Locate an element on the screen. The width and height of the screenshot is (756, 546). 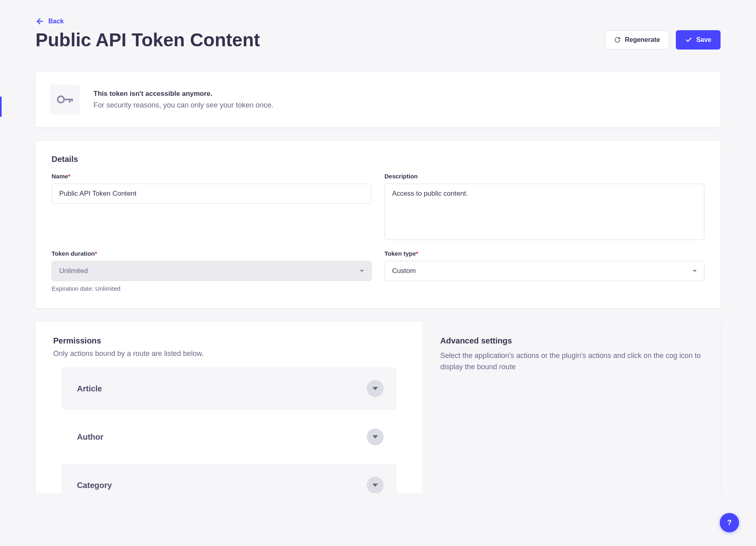
name-field-group: Name* is located at coordinates (212, 207).